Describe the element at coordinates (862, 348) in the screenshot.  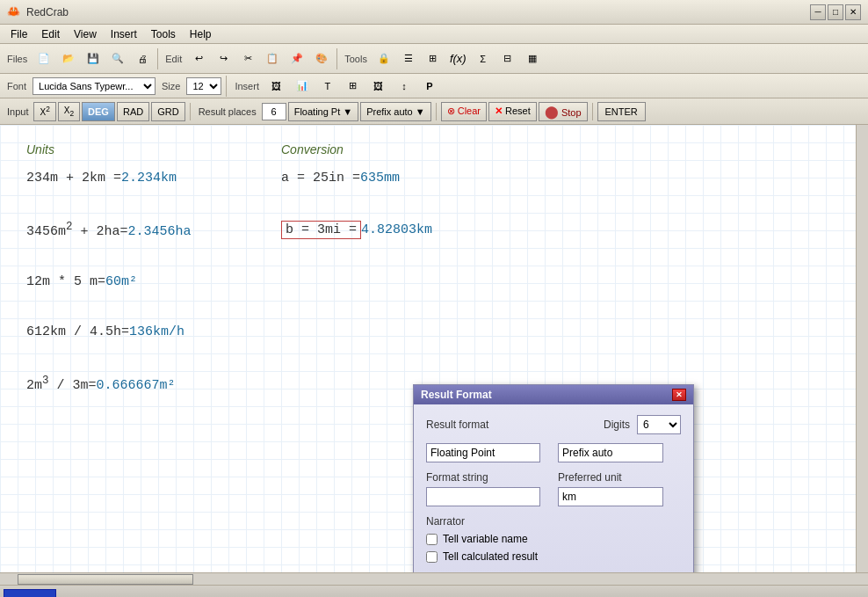
I see `scrollbar-right` at that location.